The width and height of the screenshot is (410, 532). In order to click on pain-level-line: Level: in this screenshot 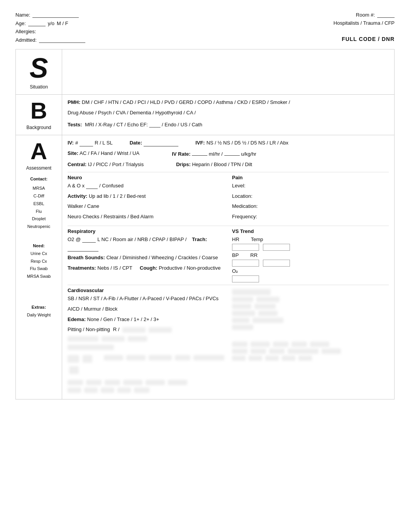, I will do `click(310, 186)`.